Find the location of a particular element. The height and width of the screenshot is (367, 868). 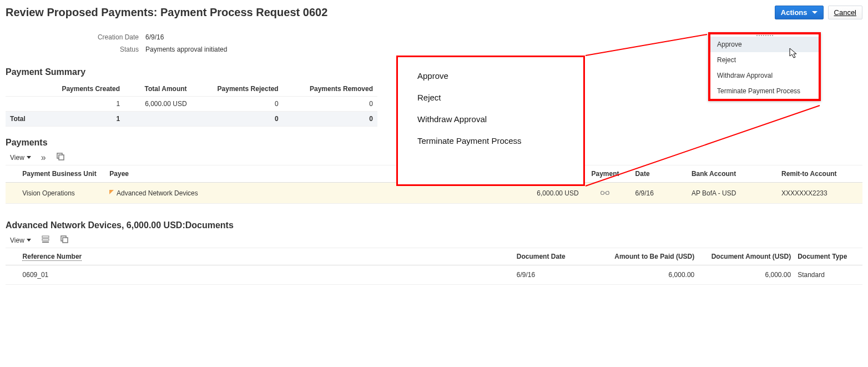

payments-col-remit: Remit-to Account is located at coordinates (820, 174).